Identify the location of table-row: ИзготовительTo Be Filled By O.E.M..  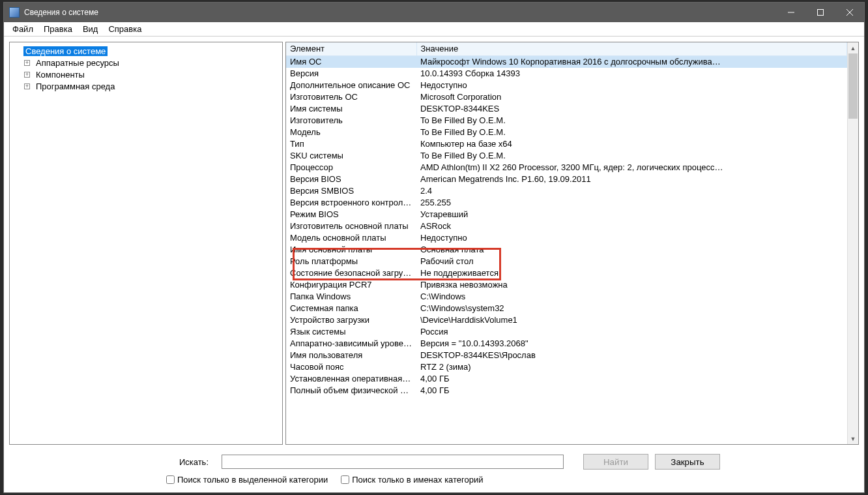
(567, 121).